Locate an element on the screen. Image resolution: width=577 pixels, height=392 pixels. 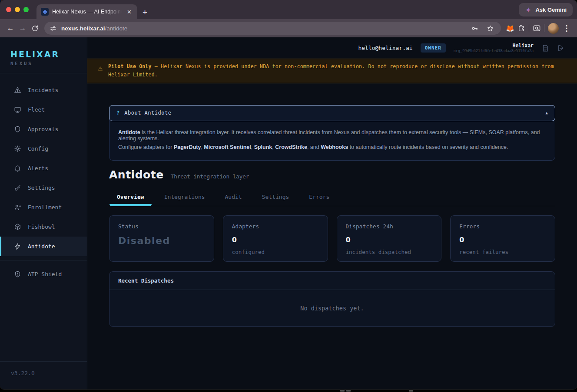
url-path: /antidote is located at coordinates (116, 29).